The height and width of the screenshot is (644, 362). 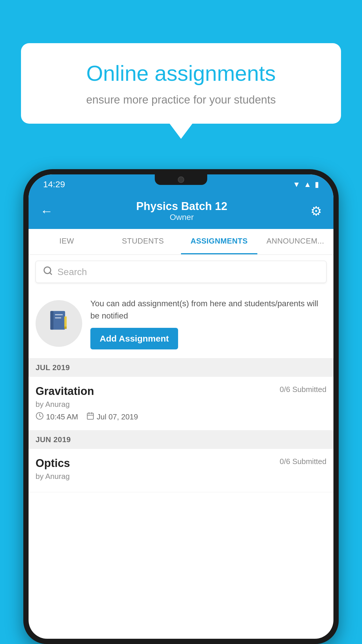 I want to click on bubble-title: Online assignments, so click(x=181, y=74).